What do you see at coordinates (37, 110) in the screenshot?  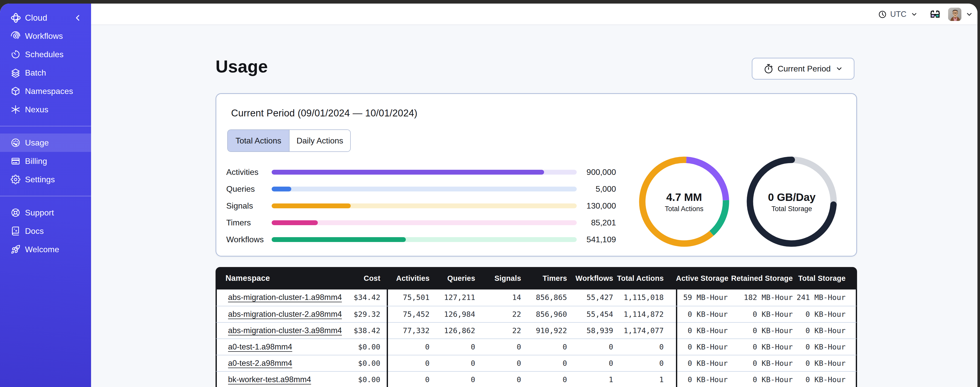 I see `sidebar-item-label: Nexus` at bounding box center [37, 110].